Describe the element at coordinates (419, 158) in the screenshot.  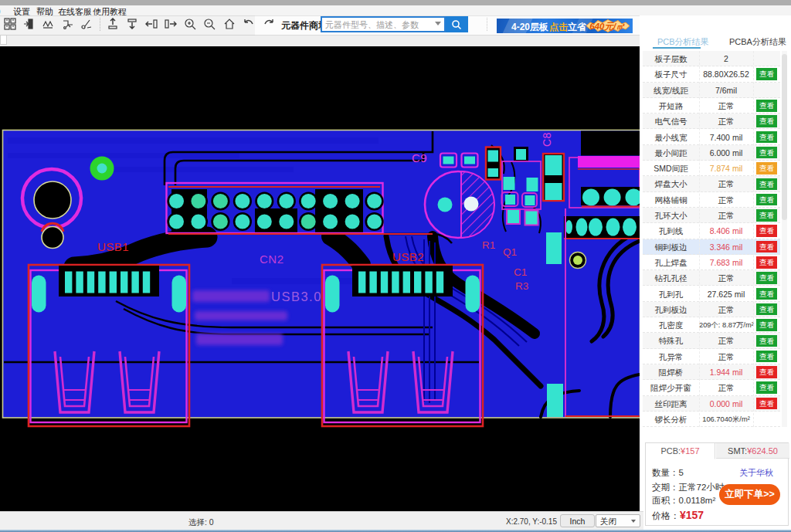
I see `svg-text: C9` at that location.